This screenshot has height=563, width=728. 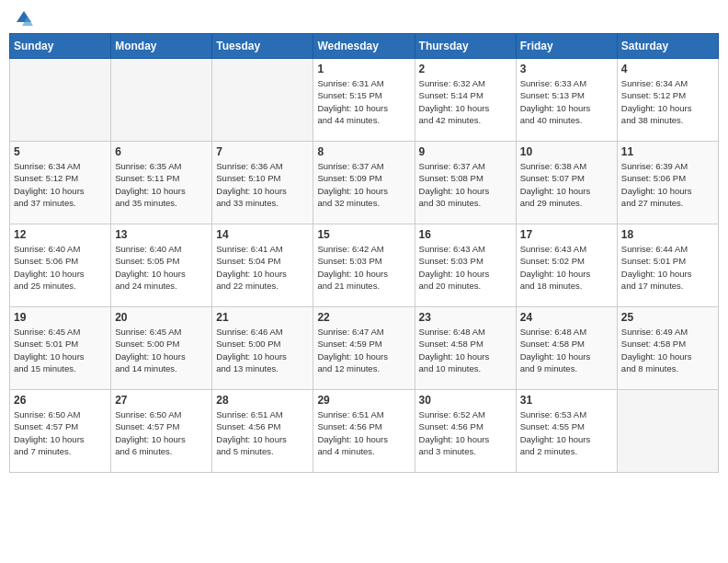 What do you see at coordinates (61, 183) in the screenshot?
I see `calendar-cell: 5Sunrise: 6:34 AM Sunset: 5:12 PM Daylig…` at bounding box center [61, 183].